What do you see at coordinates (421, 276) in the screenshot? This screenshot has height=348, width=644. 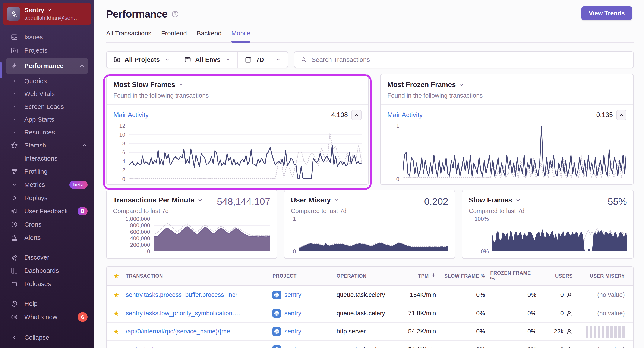 I see `column-header-tpm: TPM` at bounding box center [421, 276].